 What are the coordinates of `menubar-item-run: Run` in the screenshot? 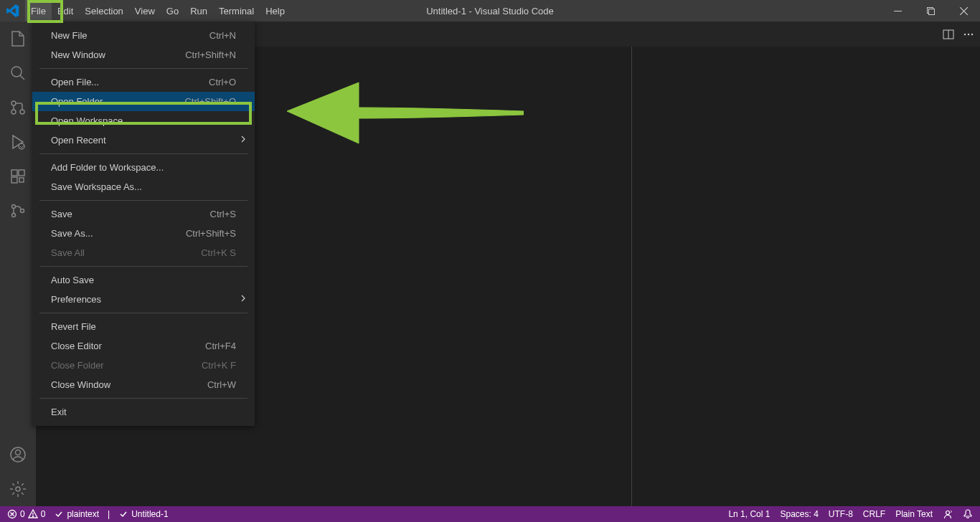 It's located at (199, 11).